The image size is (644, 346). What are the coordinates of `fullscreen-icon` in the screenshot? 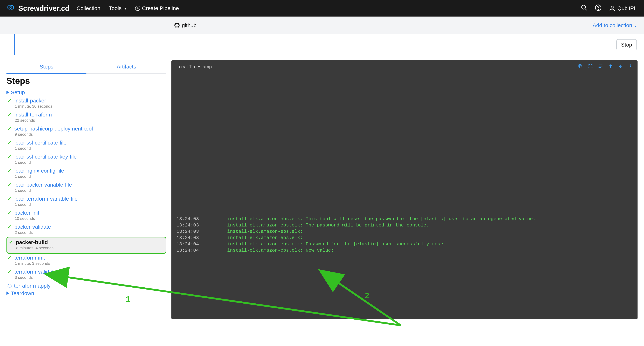 It's located at (590, 67).